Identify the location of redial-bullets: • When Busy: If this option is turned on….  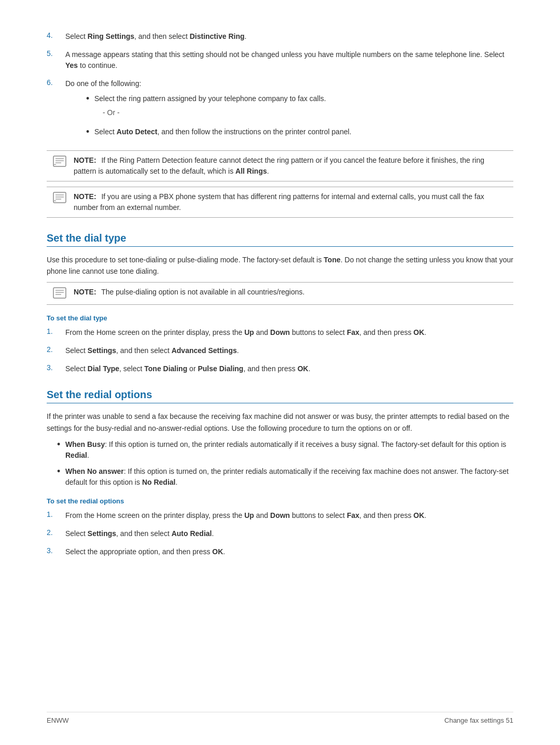
(285, 463).